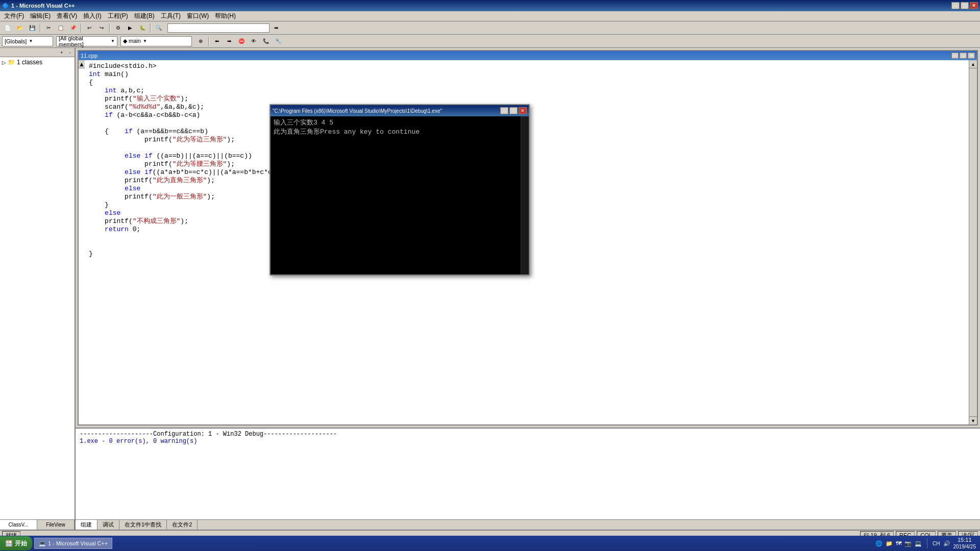 The width and height of the screenshot is (980, 551). I want to click on expand-btn: +, so click(62, 53).